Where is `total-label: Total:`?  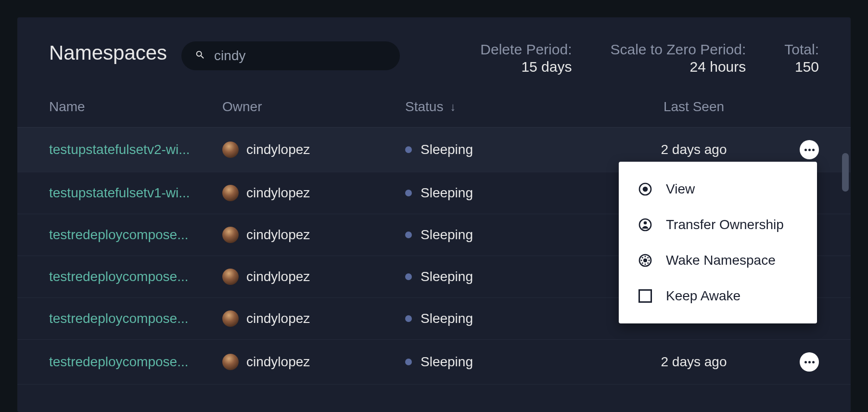 total-label: Total: is located at coordinates (802, 50).